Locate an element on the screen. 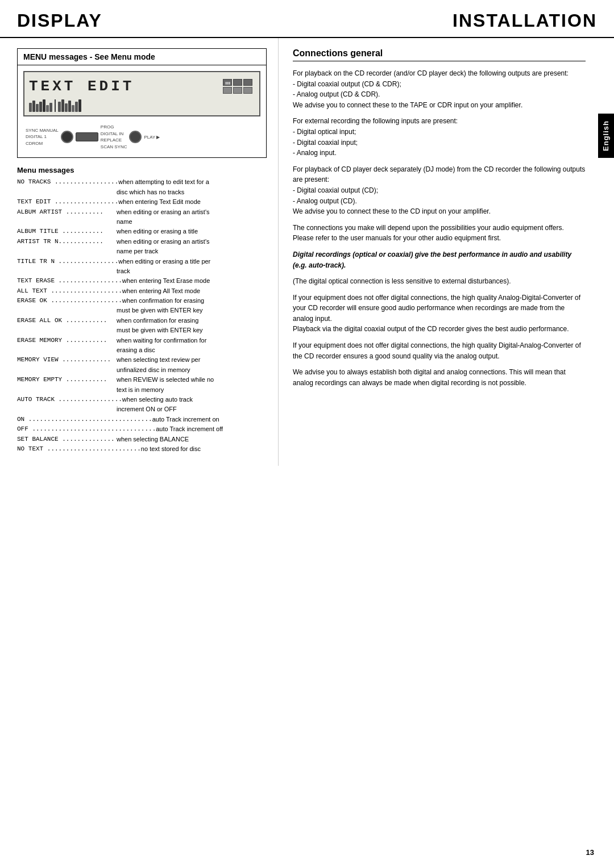  connection-text: We advise you to always establish both d… is located at coordinates (439, 377).